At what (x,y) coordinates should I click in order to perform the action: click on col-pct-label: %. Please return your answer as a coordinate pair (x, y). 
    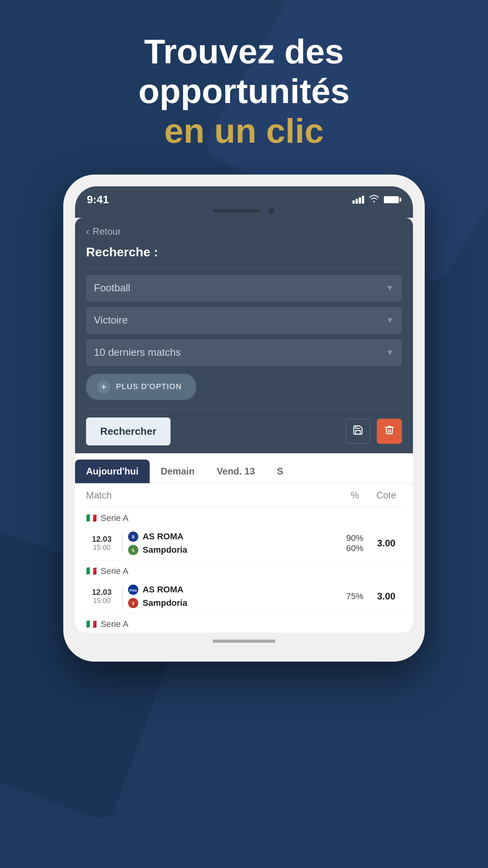
    Looking at the image, I should click on (355, 495).